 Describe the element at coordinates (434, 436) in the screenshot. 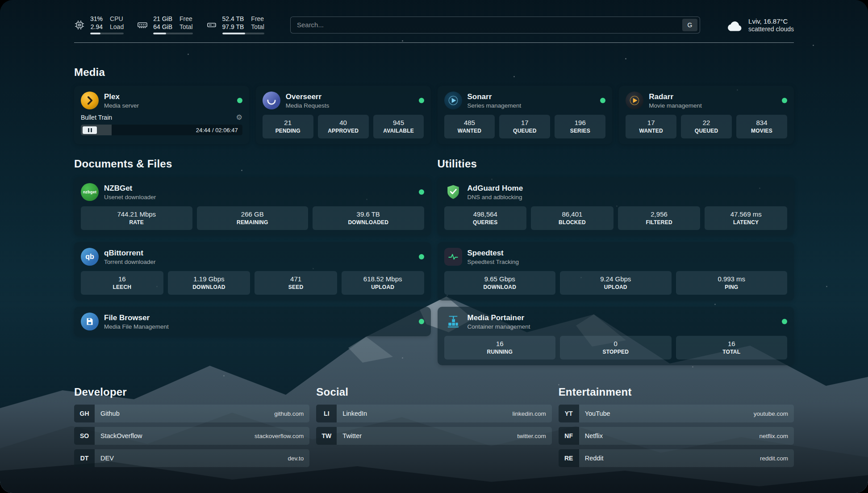

I see `bookmark-twitter: TW Twitter twitter.com` at that location.